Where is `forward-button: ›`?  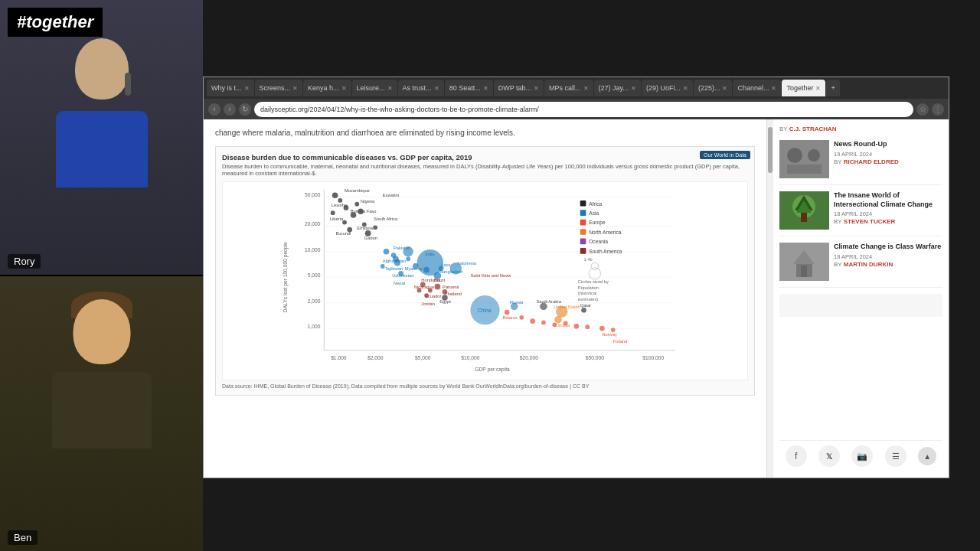
forward-button: › is located at coordinates (230, 109).